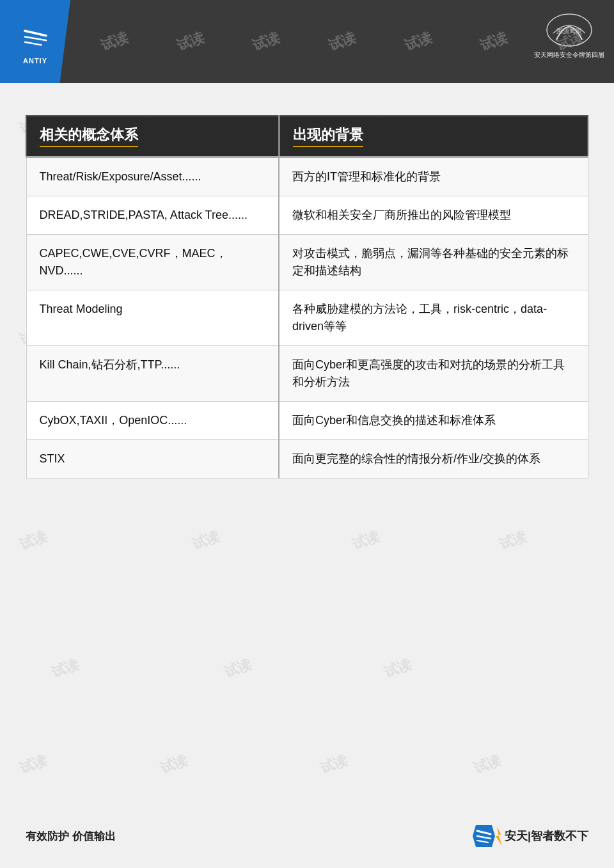 The width and height of the screenshot is (614, 868). I want to click on top-right-subtitle: 安天网络安全令牌第四届, so click(569, 55).